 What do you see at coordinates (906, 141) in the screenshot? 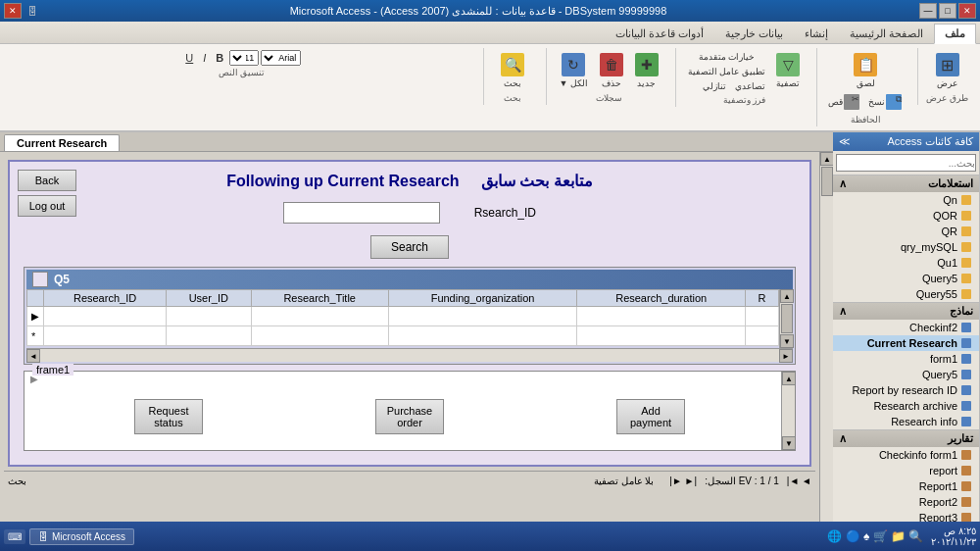
I see `nav-panel-header: كافة كائنات Access ≫` at bounding box center [906, 141].